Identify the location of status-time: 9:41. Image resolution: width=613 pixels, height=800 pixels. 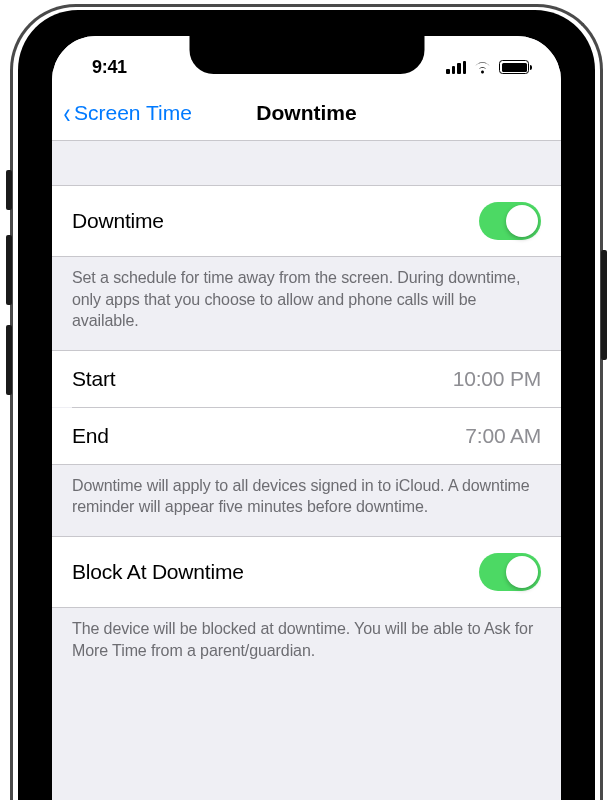
(102, 68).